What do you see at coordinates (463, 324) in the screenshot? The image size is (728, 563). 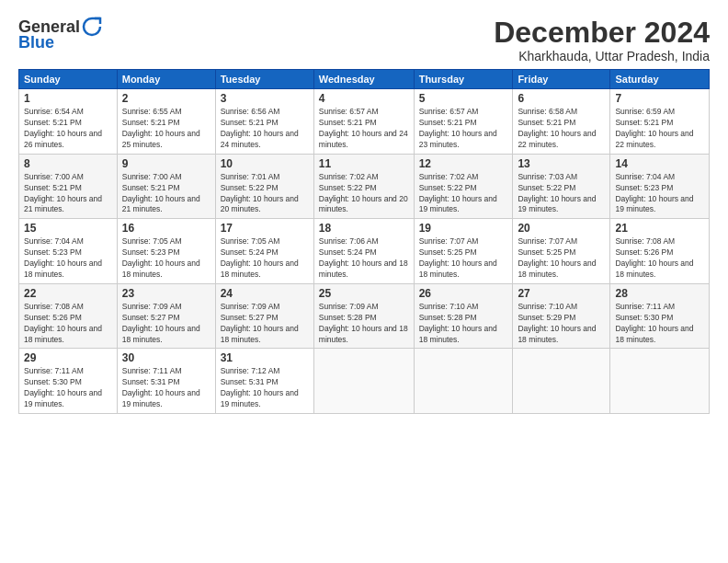 I see `day-info: Sunrise: 7:10 AM Sunset: 5:28 PM Dayligh…` at bounding box center [463, 324].